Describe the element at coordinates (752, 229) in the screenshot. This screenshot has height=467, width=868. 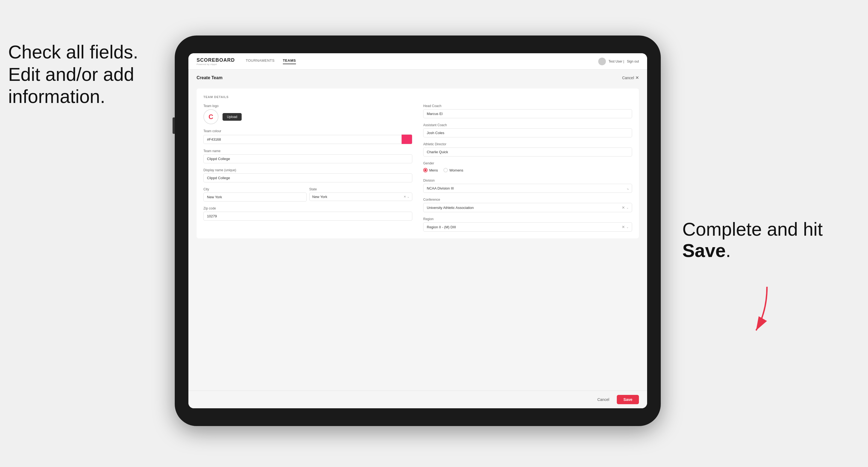
I see `complete-text-part1: Complete and hit` at that location.